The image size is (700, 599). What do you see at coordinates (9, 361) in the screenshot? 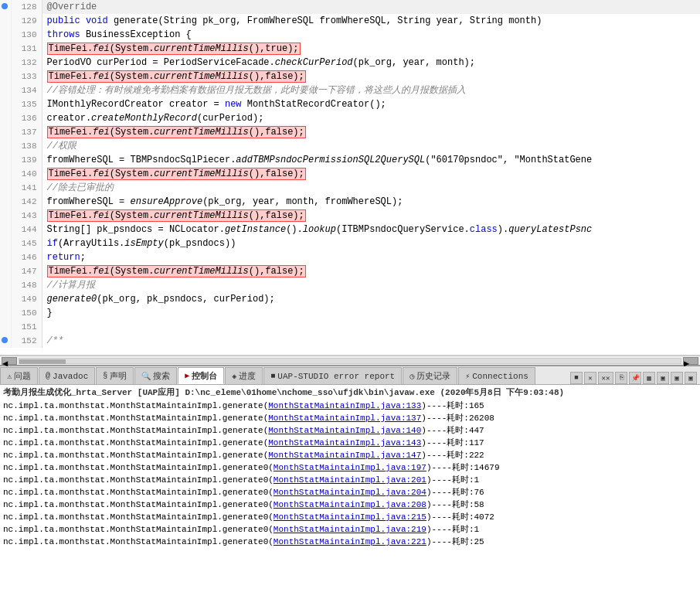
I see `scroll-left-btn: ◀` at bounding box center [9, 361].